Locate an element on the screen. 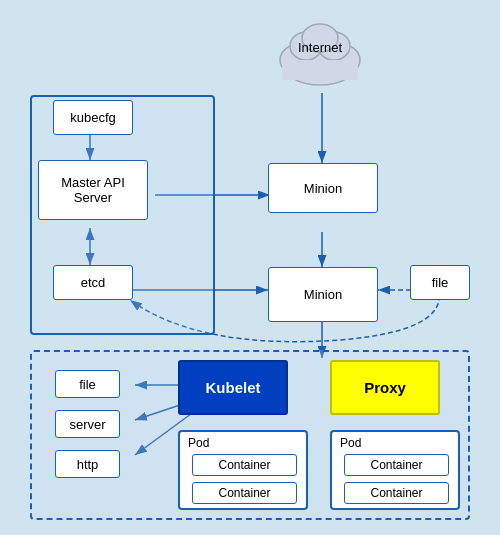 The height and width of the screenshot is (535, 500). etcd-label: etcd is located at coordinates (94, 282).